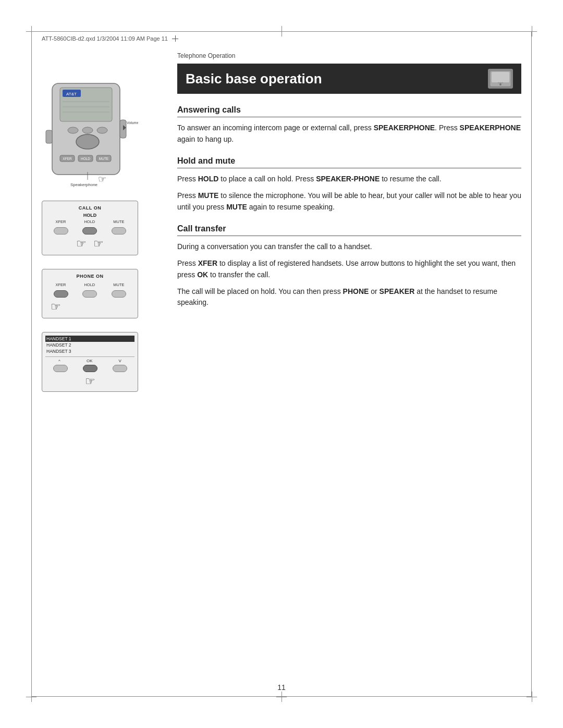  What do you see at coordinates (254, 79) in the screenshot?
I see `page-title: Basic base operation` at bounding box center [254, 79].